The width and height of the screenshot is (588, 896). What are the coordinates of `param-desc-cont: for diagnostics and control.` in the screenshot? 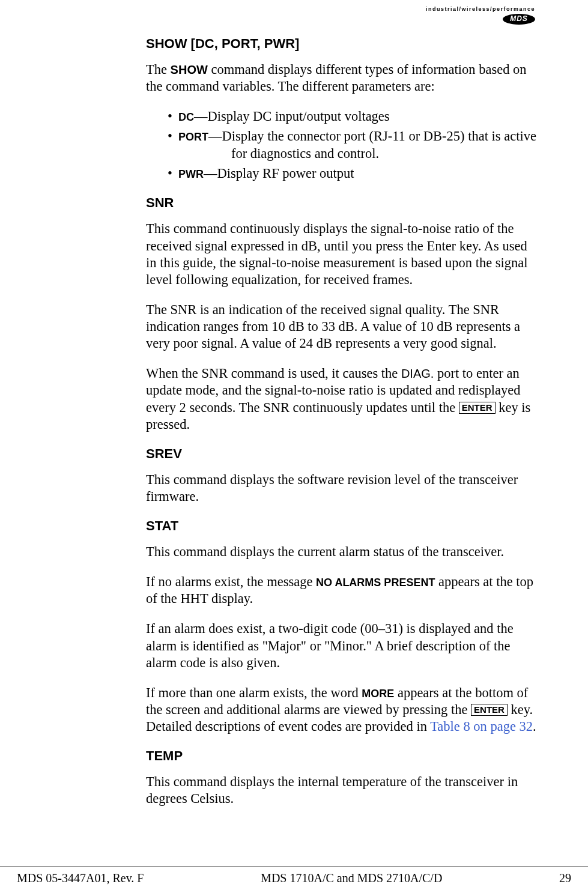 It's located at (357, 154).